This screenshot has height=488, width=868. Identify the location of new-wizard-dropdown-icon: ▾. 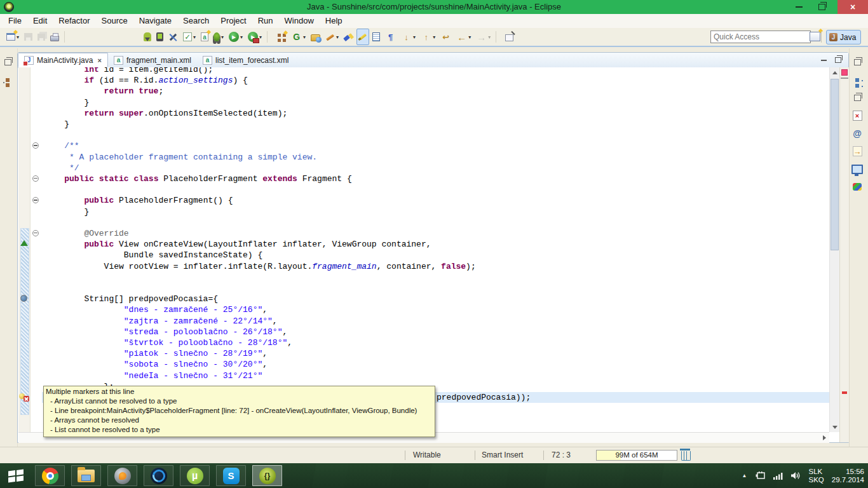
(18, 37).